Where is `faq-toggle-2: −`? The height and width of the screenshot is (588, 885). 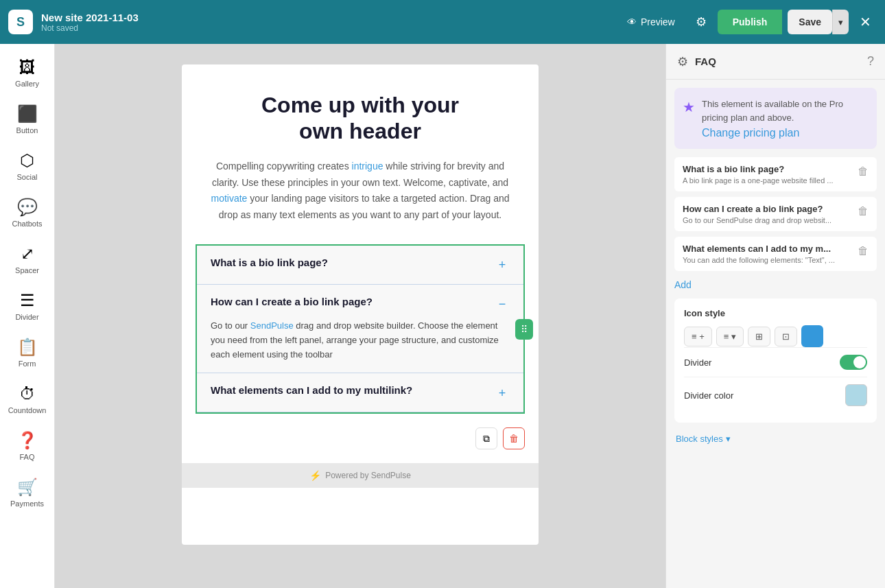 faq-toggle-2: − is located at coordinates (502, 305).